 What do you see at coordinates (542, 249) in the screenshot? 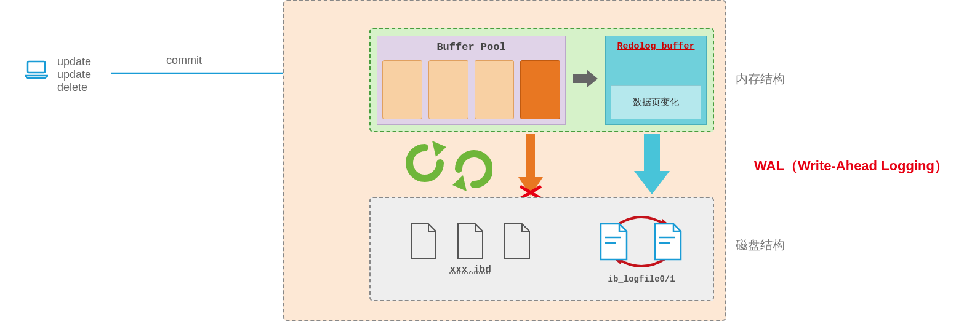
I see `disk-box: xxx.ibd ib_logfile0/1` at bounding box center [542, 249].